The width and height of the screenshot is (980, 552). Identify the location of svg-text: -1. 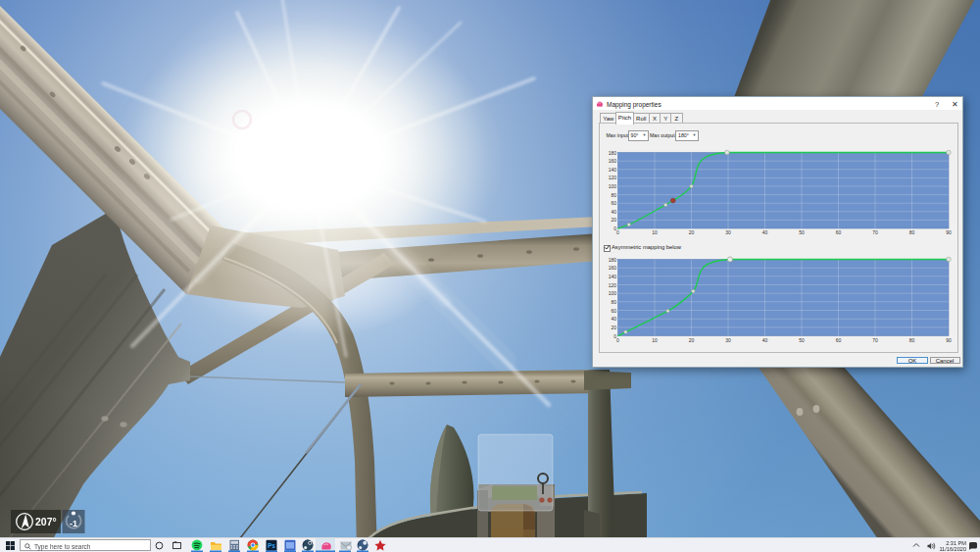
(74, 524).